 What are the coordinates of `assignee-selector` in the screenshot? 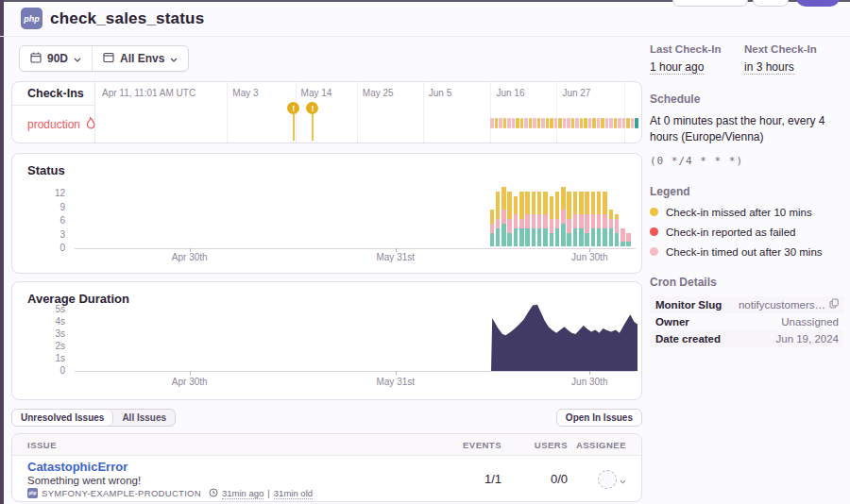 It's located at (604, 479).